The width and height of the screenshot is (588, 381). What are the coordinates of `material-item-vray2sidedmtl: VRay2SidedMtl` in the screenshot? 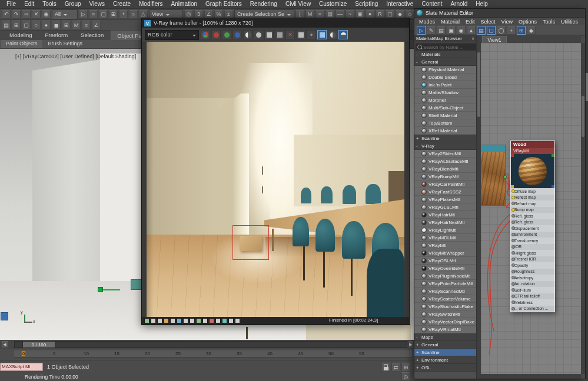 It's located at (445, 154).